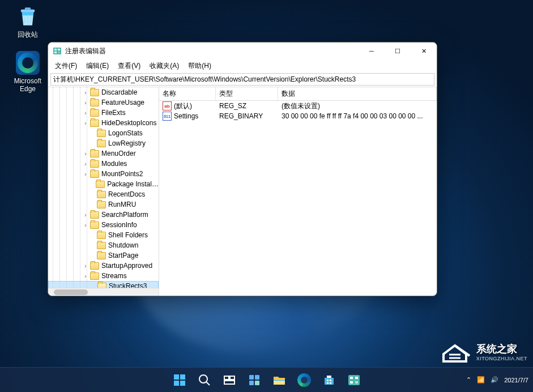 This screenshot has height=392, width=533. I want to click on menu-view: 查看(V), so click(129, 66).